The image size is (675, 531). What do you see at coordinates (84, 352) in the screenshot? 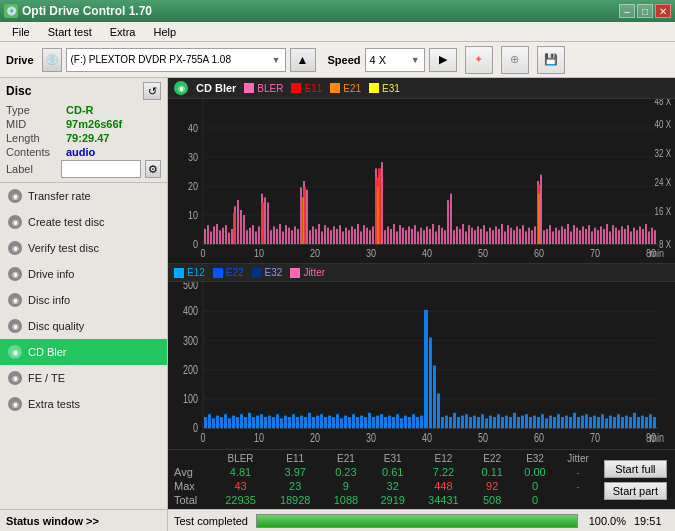
I see `nav-cd-bler: ◉ CD Bler` at bounding box center [84, 352].